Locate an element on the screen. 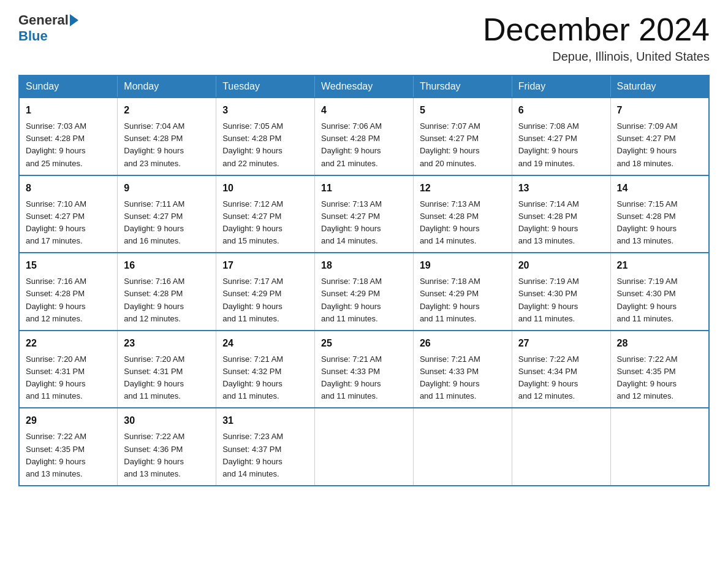 This screenshot has height=563, width=728. day-number: 8 is located at coordinates (69, 188).